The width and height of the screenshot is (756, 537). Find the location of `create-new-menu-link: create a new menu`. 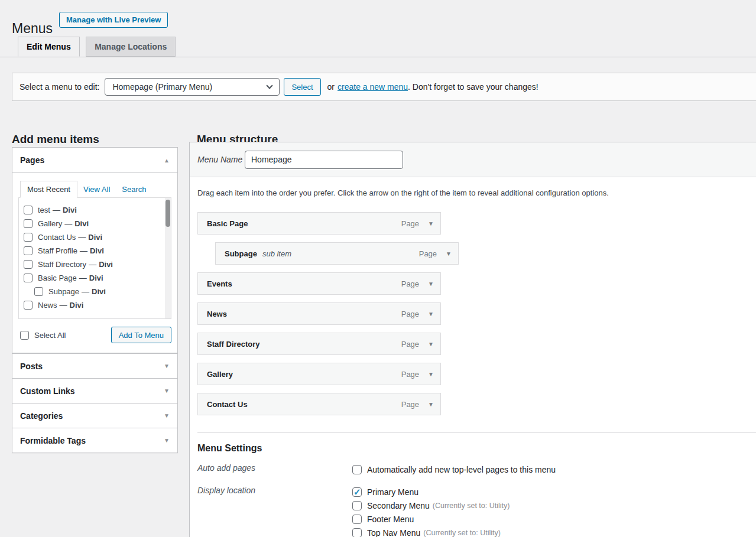

create-new-menu-link: create a new menu is located at coordinates (372, 87).